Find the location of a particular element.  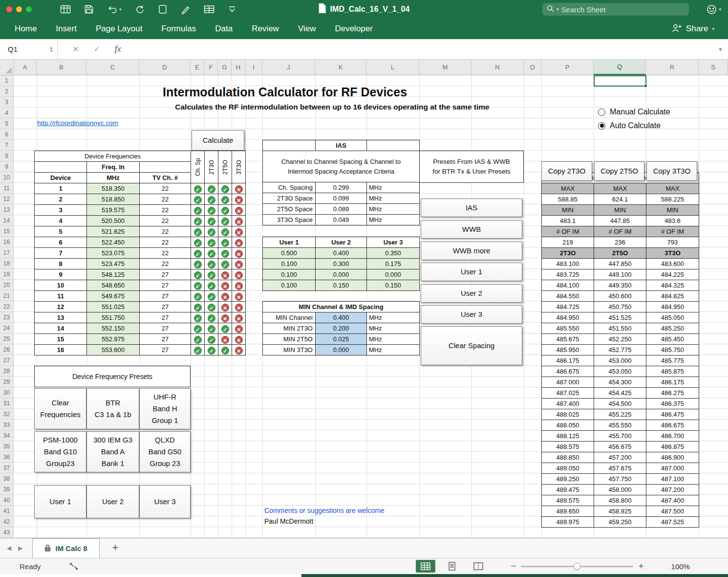

cancel-entry-button: ✕ is located at coordinates (75, 49).